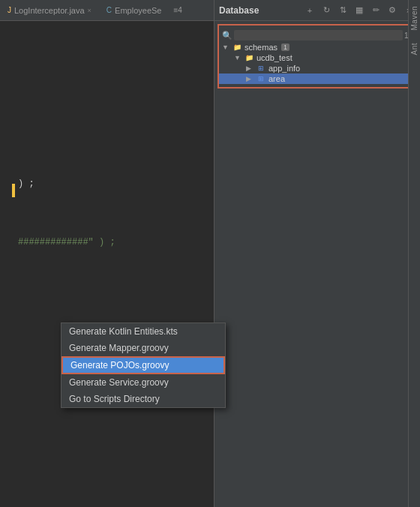 This screenshot has height=507, width=420. I want to click on tree-label-appinfo: app_info, so click(284, 68).